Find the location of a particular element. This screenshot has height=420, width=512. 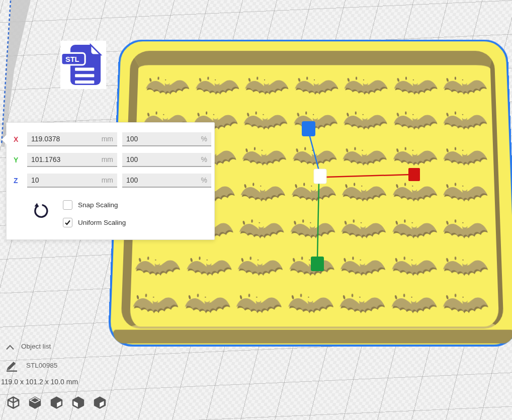

y-size-value: 101.1763 is located at coordinates (46, 159).